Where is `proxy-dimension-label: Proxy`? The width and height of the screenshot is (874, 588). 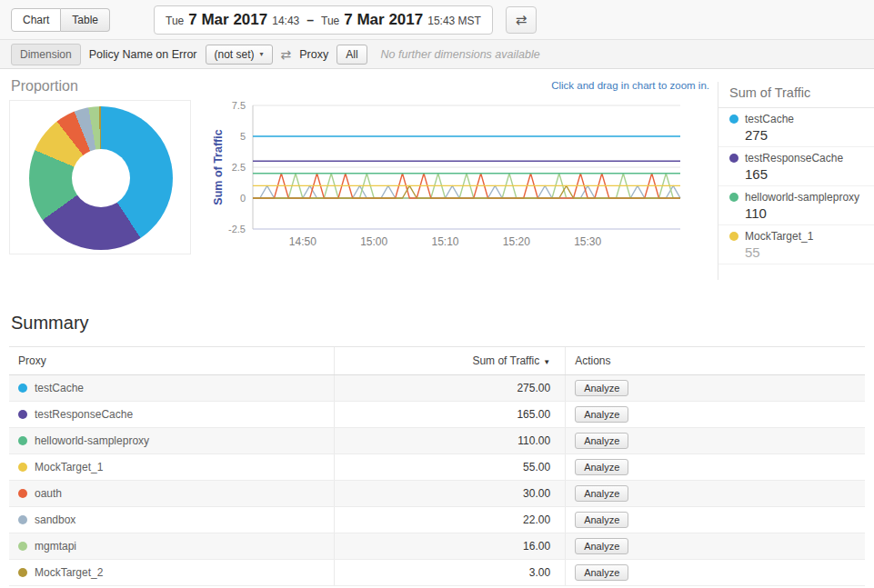 proxy-dimension-label: Proxy is located at coordinates (314, 55).